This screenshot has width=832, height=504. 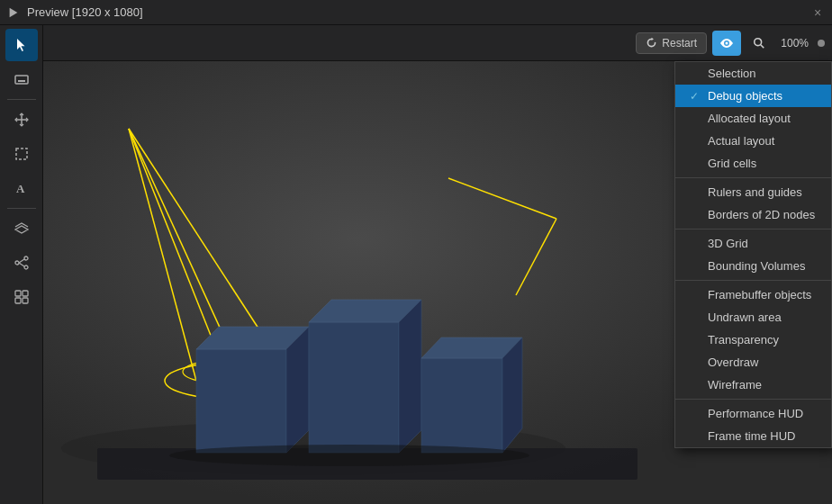 What do you see at coordinates (22, 229) in the screenshot?
I see `layers-tool-button` at bounding box center [22, 229].